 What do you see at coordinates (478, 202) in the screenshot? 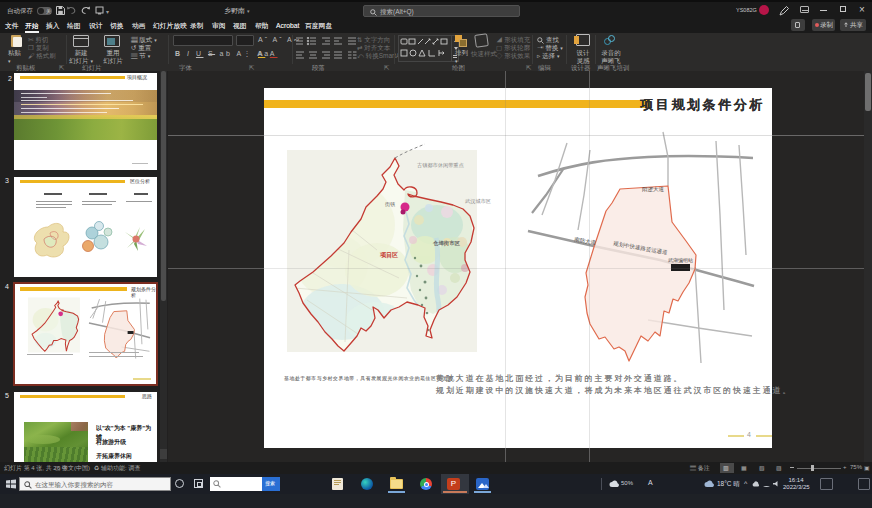
I see `svg-text: 武汉城市区` at bounding box center [478, 202].